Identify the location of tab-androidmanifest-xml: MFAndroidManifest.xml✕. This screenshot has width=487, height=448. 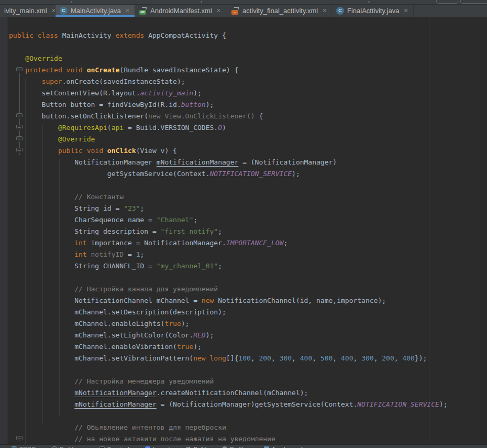
(181, 10).